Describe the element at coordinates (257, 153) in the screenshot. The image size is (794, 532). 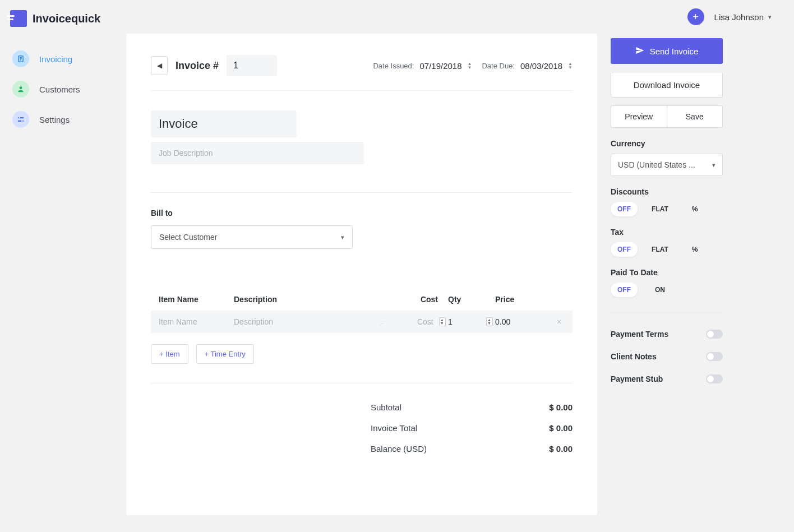
I see `job-description-input` at that location.